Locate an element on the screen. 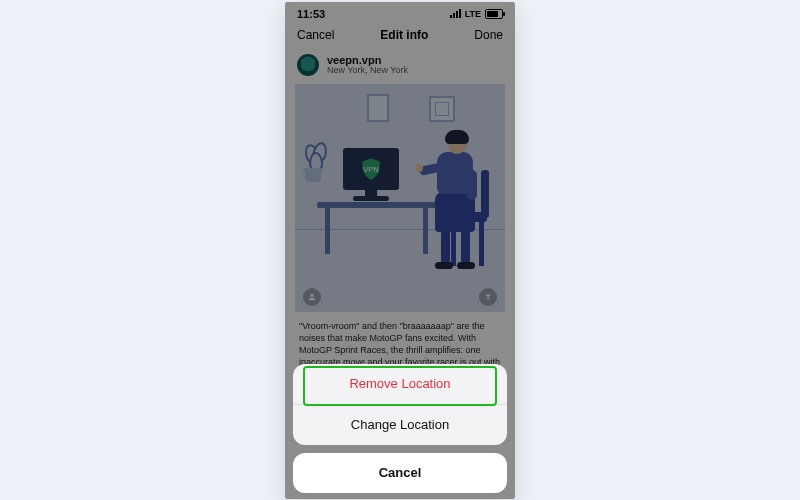 This screenshot has height=500, width=800. post-illustration: VPN is located at coordinates (400, 198).